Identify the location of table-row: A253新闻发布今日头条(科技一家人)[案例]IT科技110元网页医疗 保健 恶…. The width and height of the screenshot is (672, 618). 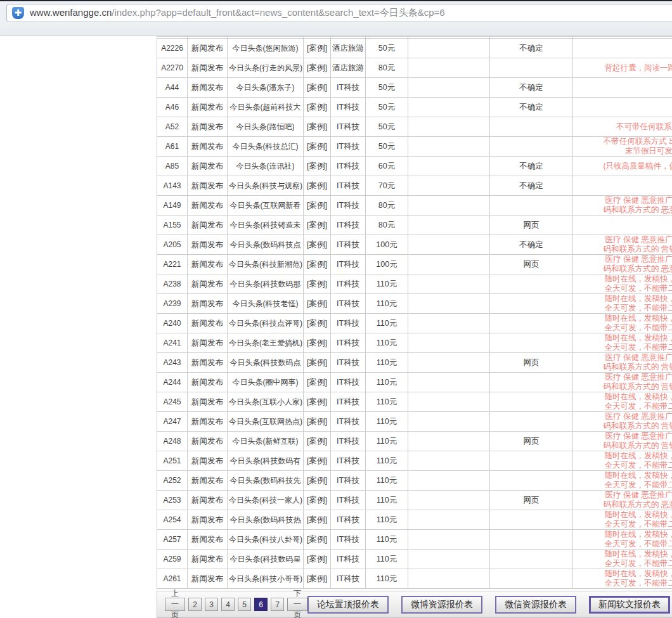
(415, 501).